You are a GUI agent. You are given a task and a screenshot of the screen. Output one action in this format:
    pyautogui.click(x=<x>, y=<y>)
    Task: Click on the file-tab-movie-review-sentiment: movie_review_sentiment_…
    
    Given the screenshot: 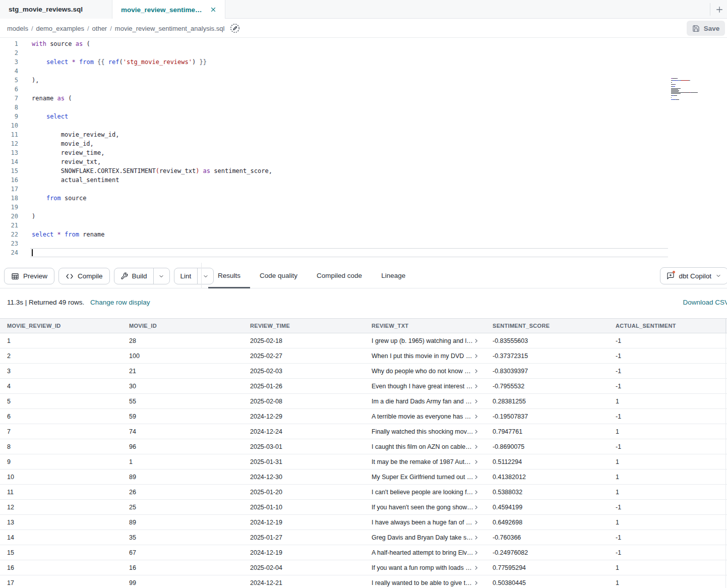 What is the action you would take?
    pyautogui.click(x=169, y=10)
    